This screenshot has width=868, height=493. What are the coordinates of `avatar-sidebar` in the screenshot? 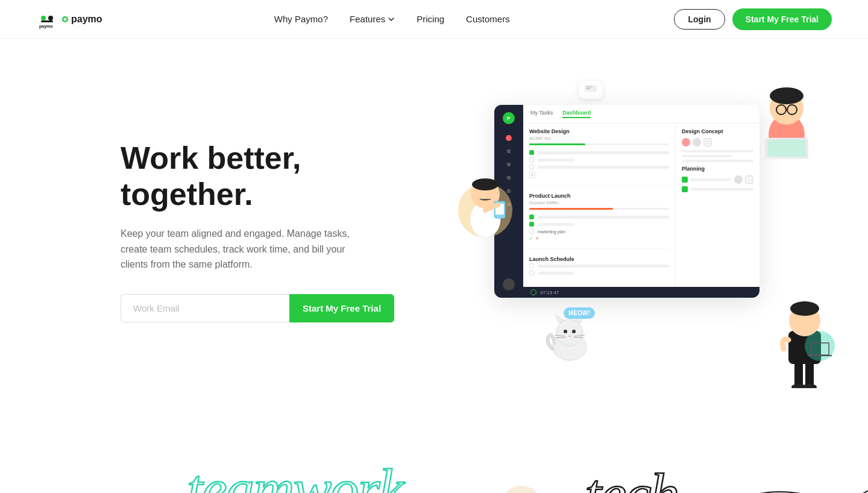 It's located at (509, 284).